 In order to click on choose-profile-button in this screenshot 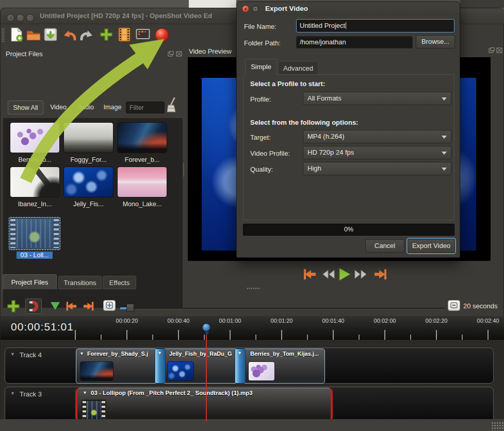, I will do `click(124, 36)`.